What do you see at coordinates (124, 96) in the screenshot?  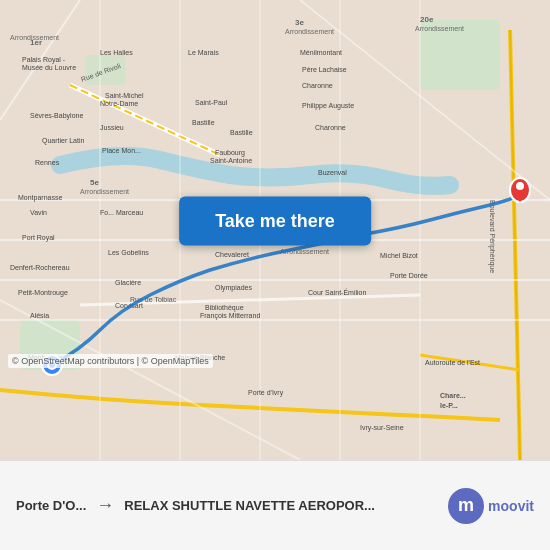 I see `svg-text: Saint-Michel` at bounding box center [124, 96].